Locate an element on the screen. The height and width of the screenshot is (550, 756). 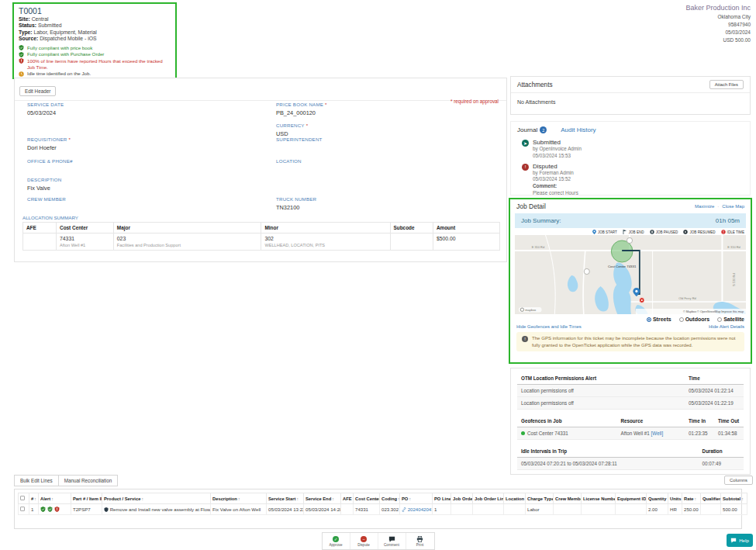
col-coding: Coding is located at coordinates (390, 499).